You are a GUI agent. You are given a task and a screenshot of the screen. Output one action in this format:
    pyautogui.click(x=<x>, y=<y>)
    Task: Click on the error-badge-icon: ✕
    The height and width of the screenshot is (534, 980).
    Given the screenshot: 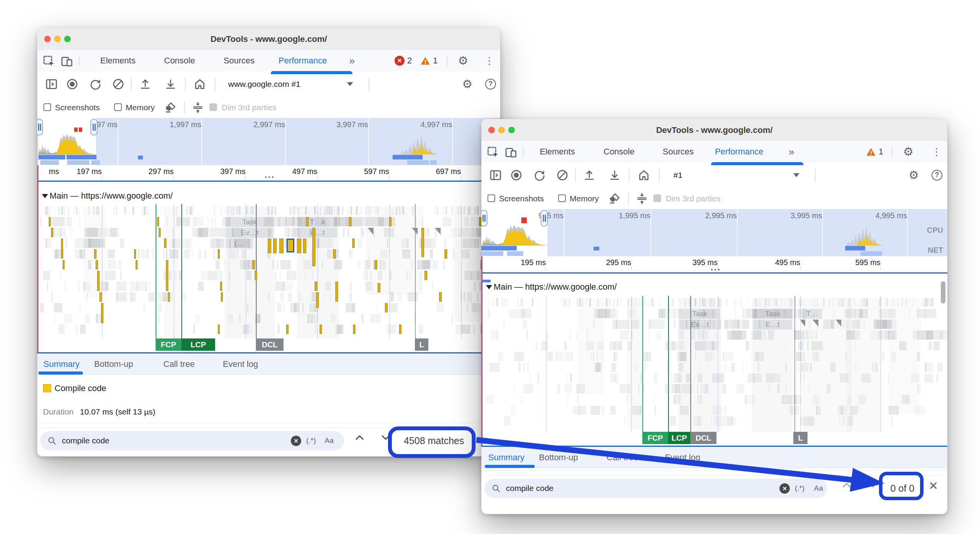 What is the action you would take?
    pyautogui.click(x=400, y=61)
    